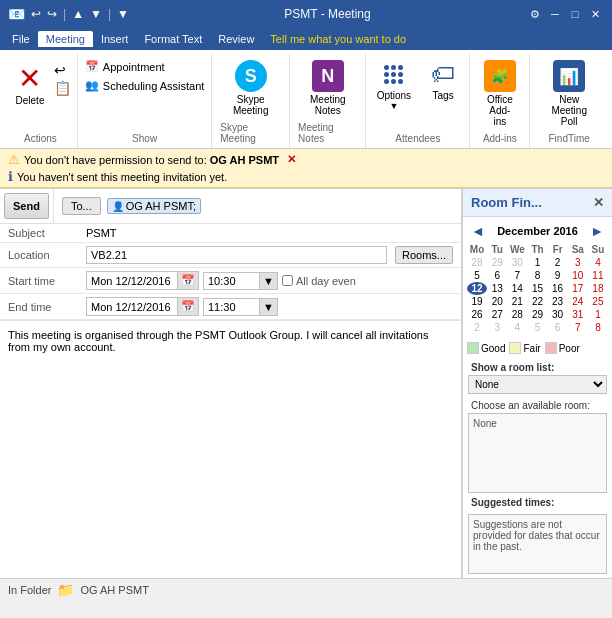 The image size is (612, 618). What do you see at coordinates (578, 262) in the screenshot?
I see `cal-day-3: 3` at bounding box center [578, 262].